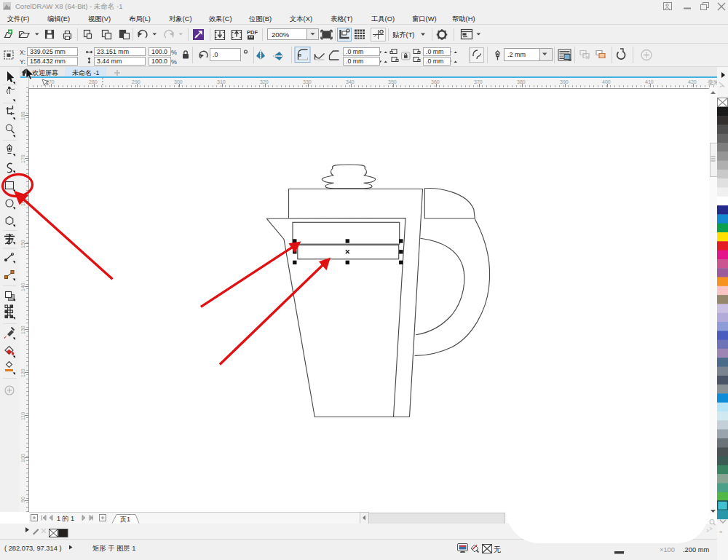 This screenshot has height=560, width=728. Describe the element at coordinates (696, 550) in the screenshot. I see `svg-text: .200 mm` at that location.